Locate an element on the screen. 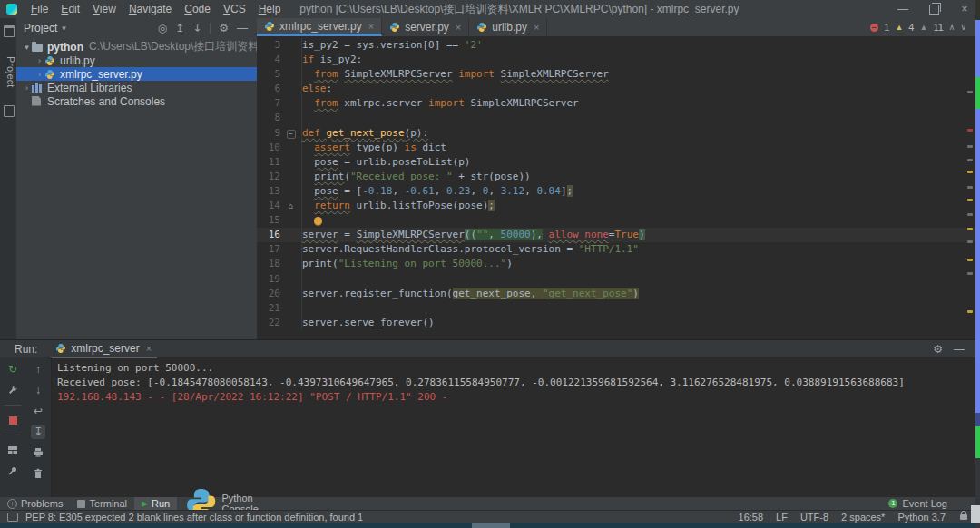  code-line-3: 3is_py2 = sys.version[0] == '2' is located at coordinates (616, 45).